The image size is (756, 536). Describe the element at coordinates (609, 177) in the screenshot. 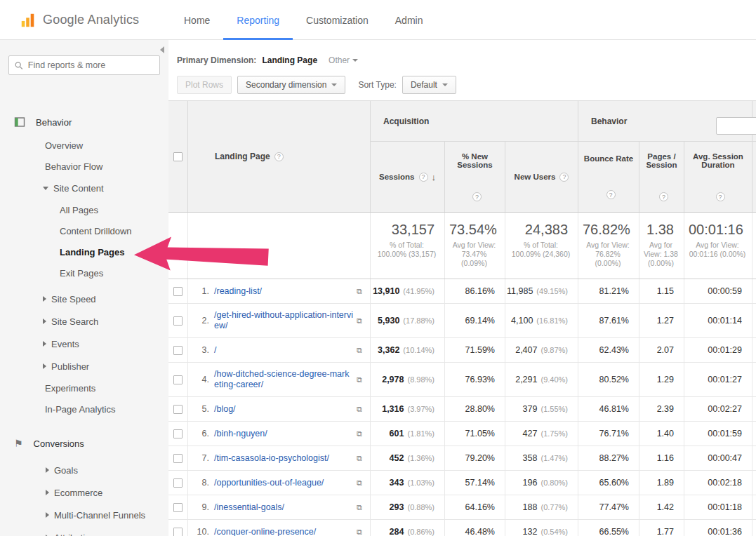

I see `column-header-bounce-rate: Bounce Rate ?` at that location.